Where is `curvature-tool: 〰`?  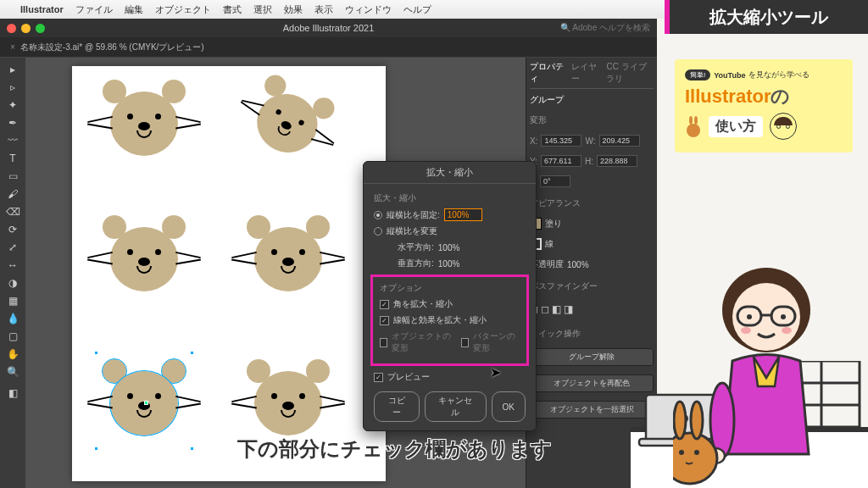
curvature-tool: 〰 is located at coordinates (13, 141).